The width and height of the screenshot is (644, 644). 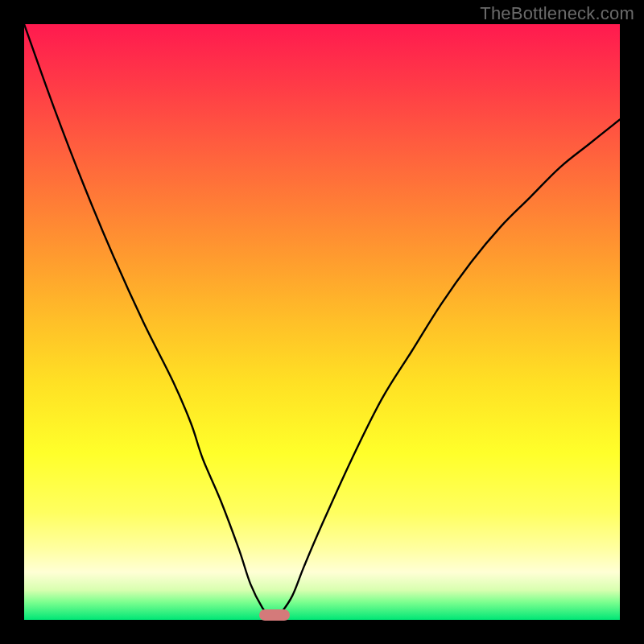 What do you see at coordinates (275, 615) in the screenshot?
I see `optimal-marker` at bounding box center [275, 615].